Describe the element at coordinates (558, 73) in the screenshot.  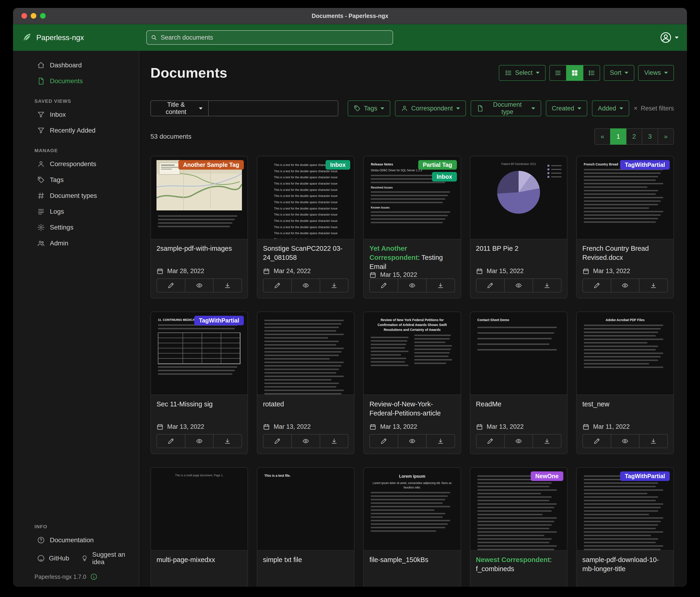
I see `list-view-button` at that location.